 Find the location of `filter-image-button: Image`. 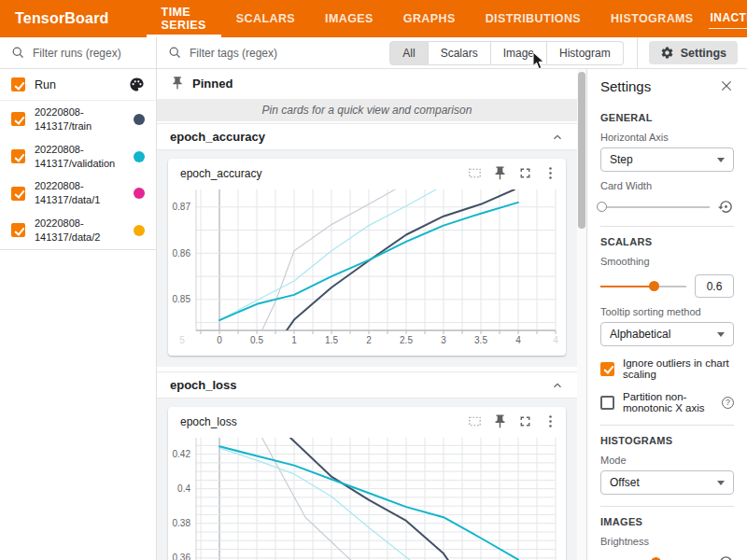

filter-image-button: Image is located at coordinates (519, 53).